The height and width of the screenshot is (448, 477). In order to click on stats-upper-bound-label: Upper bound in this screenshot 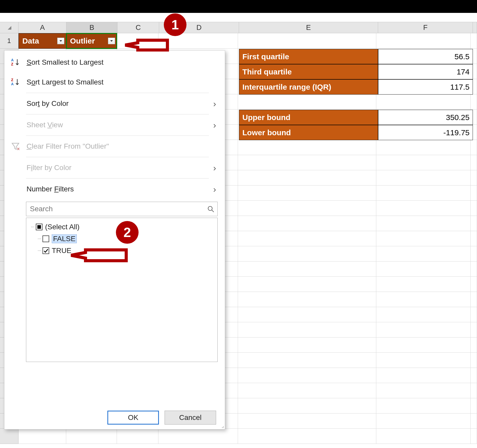, I will do `click(309, 117)`.